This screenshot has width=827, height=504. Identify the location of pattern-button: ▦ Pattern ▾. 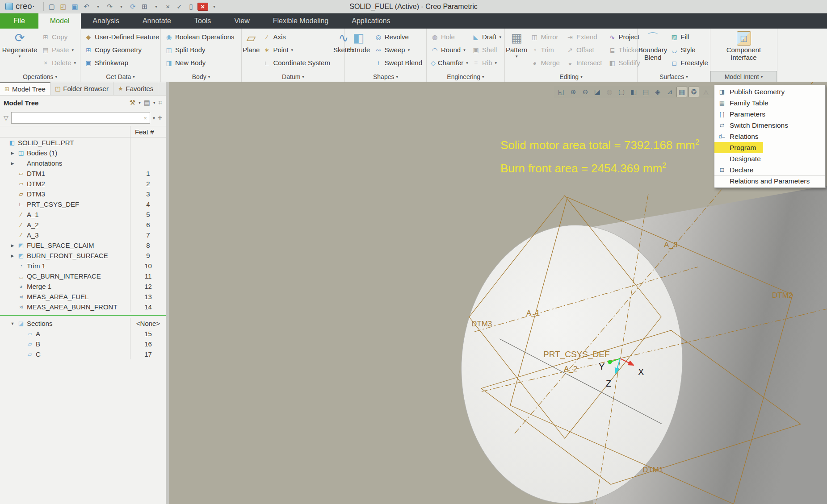
(516, 45).